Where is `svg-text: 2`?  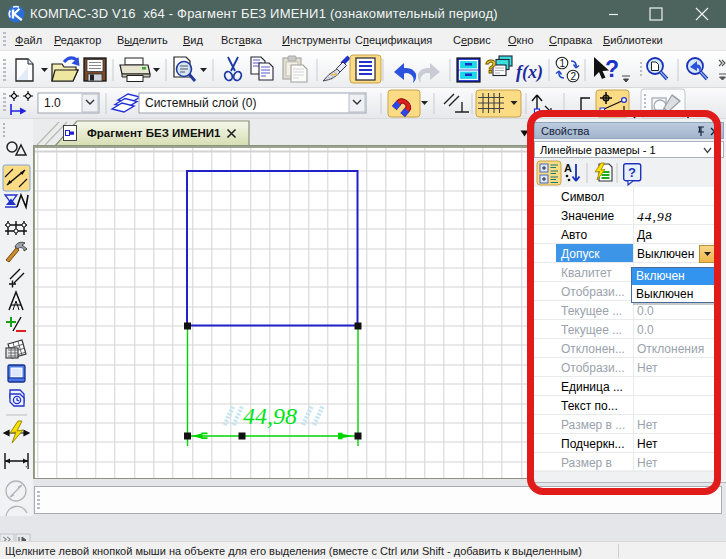 svg-text: 2 is located at coordinates (574, 76).